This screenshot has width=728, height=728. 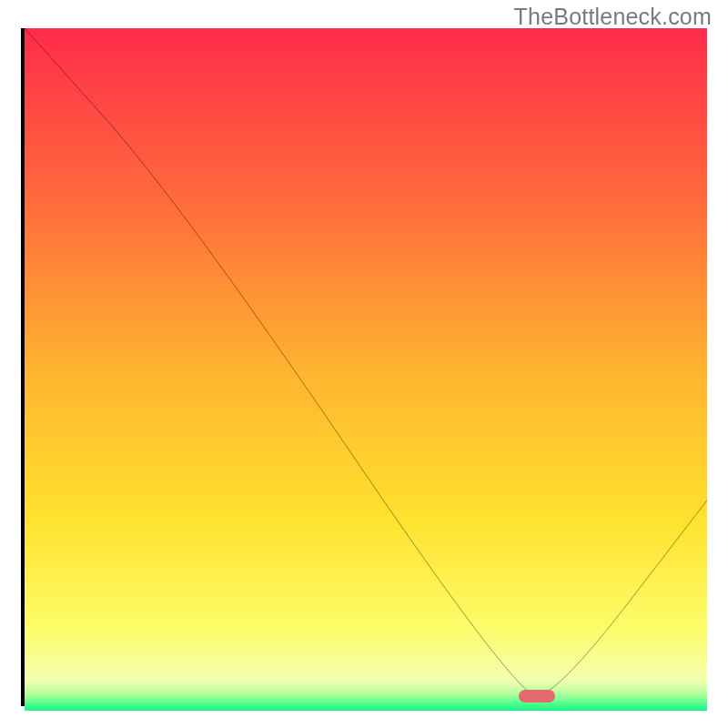 What do you see at coordinates (613, 16) in the screenshot?
I see `watermark-text: TheBottleneck.com` at bounding box center [613, 16].